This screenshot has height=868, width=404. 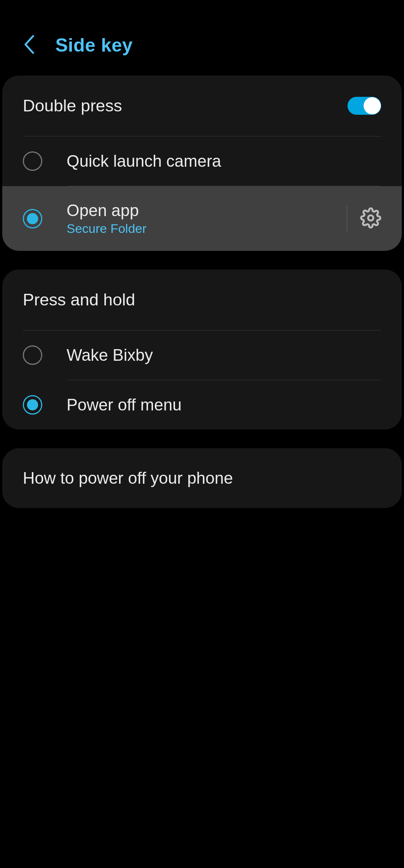 What do you see at coordinates (202, 300) in the screenshot?
I see `press-hold-label: Press and hold` at bounding box center [202, 300].